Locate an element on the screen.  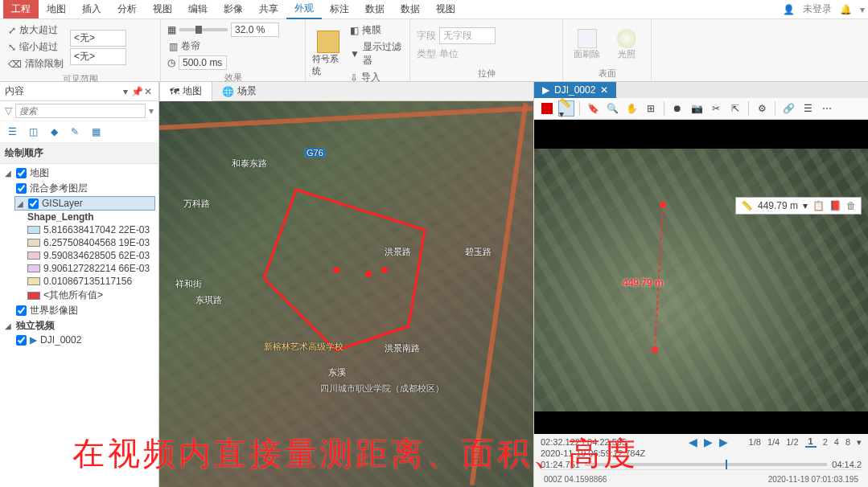
crop-button: ✂ is located at coordinates (716, 108).